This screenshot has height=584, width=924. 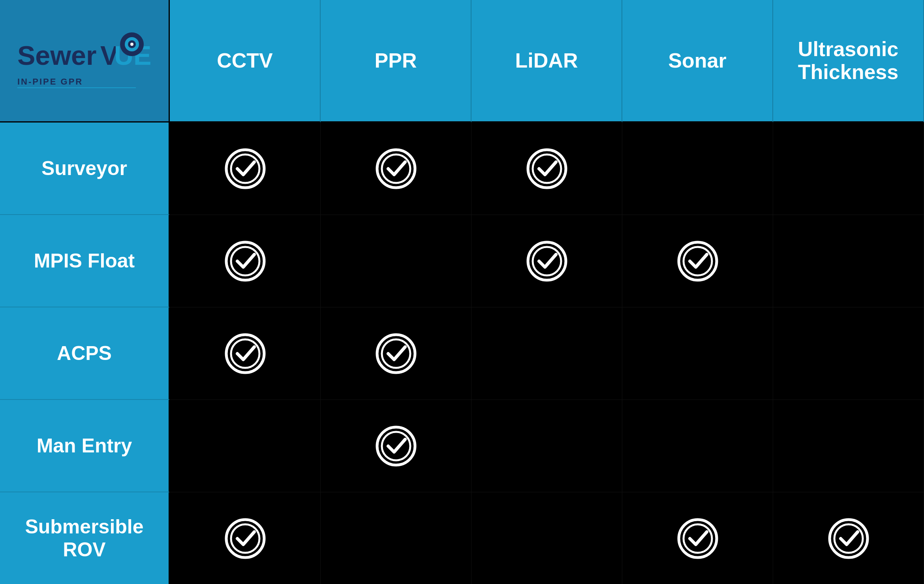 I want to click on cell-mpis-sonar, so click(x=698, y=261).